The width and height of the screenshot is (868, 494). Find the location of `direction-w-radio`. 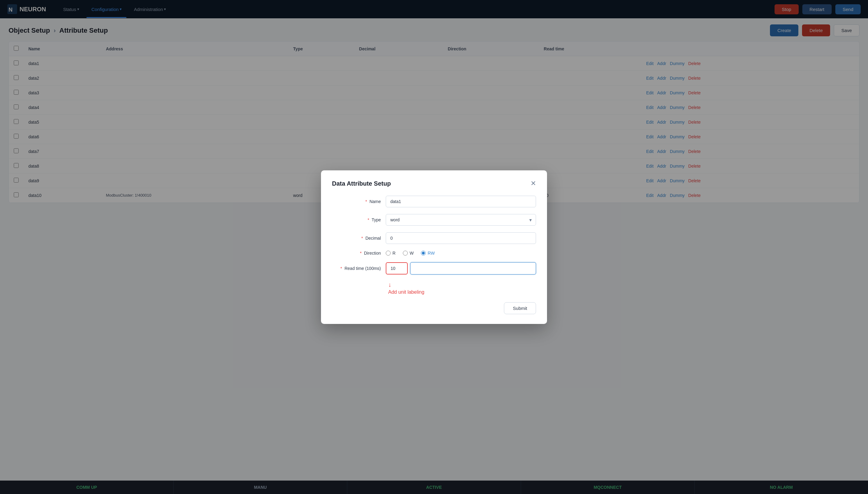

direction-w-radio is located at coordinates (405, 253).